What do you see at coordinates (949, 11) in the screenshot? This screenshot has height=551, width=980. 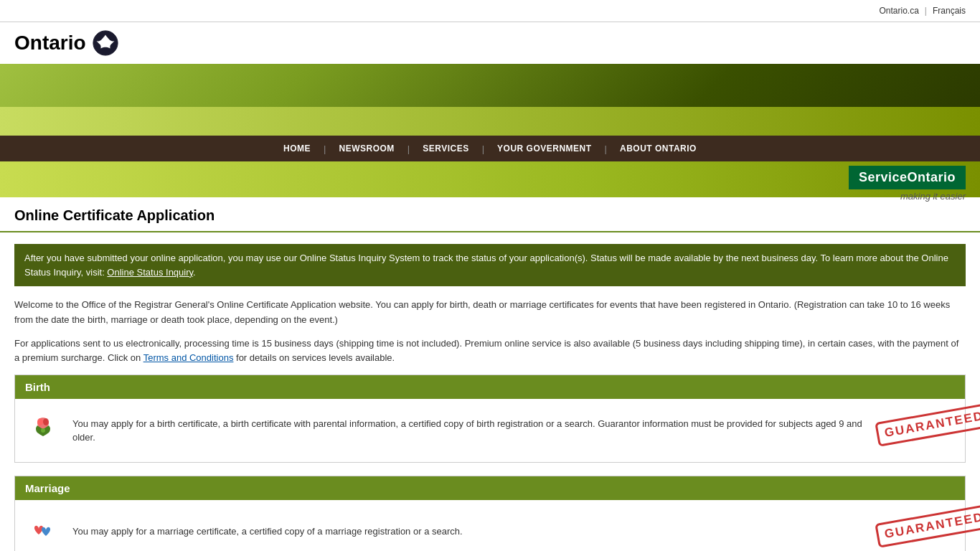 I see `francais-link: Français` at bounding box center [949, 11].